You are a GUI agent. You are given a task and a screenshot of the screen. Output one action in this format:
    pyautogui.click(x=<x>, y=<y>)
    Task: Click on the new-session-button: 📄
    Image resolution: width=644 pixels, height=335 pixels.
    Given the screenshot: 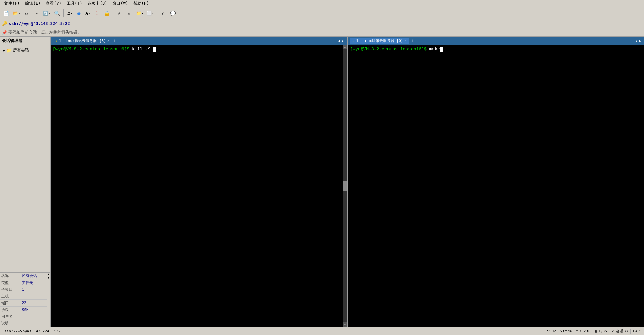 What is the action you would take?
    pyautogui.click(x=6, y=13)
    